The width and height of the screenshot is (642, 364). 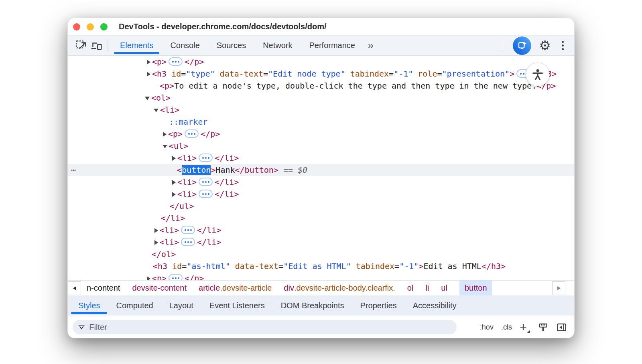 I want to click on dom-tree-row: <h3 id="as-html" data-text="Edit as HTML…, so click(x=321, y=266).